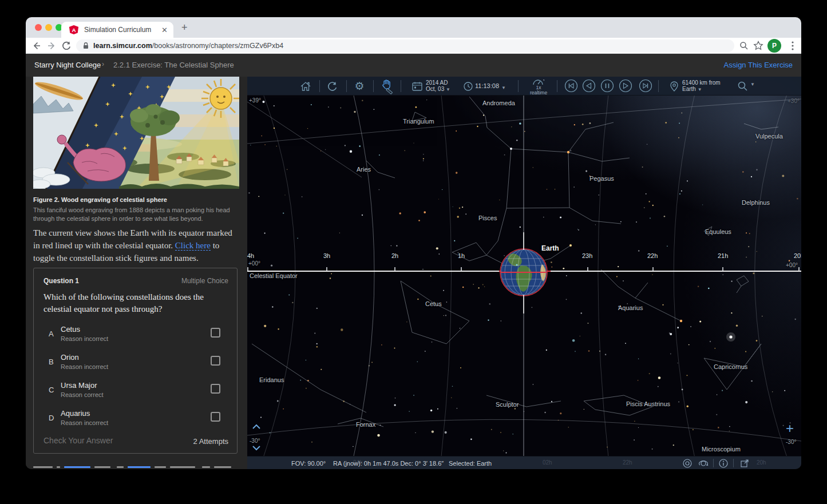  I want to click on assign-exercise-link: Assign This Exercise, so click(758, 65).